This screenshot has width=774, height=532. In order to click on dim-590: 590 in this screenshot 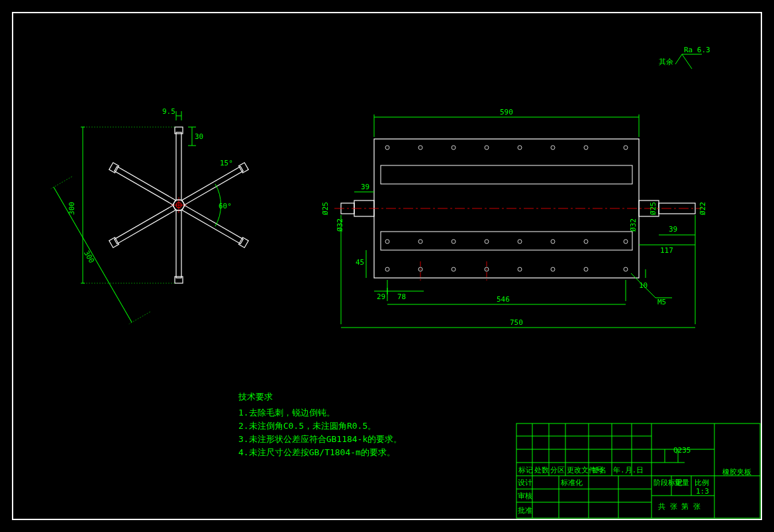, I will do `click(507, 112)`.